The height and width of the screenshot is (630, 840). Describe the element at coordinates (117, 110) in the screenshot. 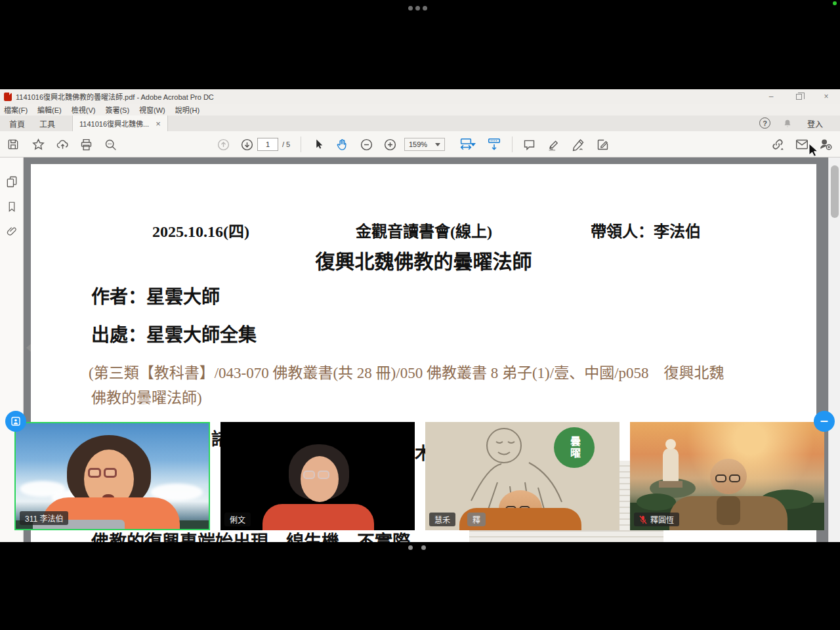

I see `menu-sign: 簽署(S)` at that location.